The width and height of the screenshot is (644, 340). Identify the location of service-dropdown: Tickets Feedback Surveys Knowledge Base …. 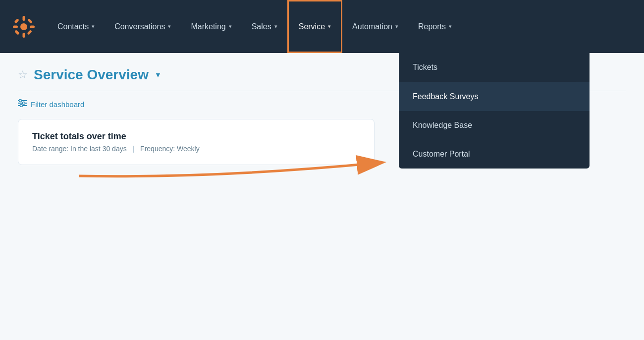
(494, 111).